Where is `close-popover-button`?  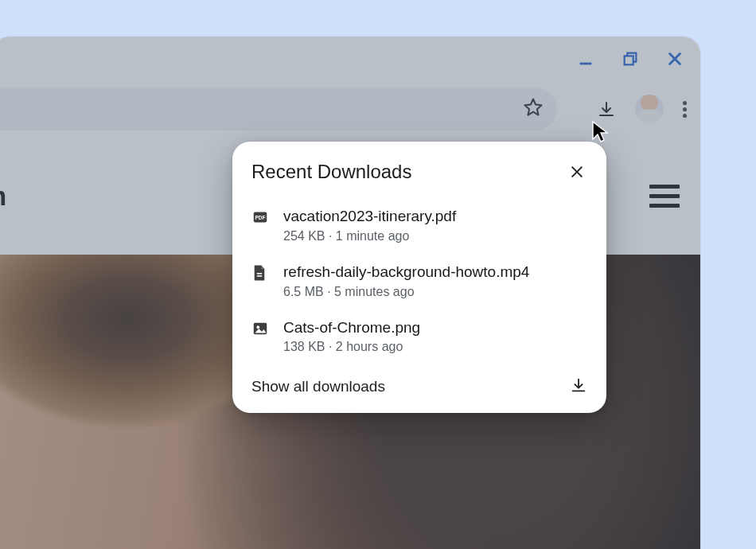
close-popover-button is located at coordinates (577, 172).